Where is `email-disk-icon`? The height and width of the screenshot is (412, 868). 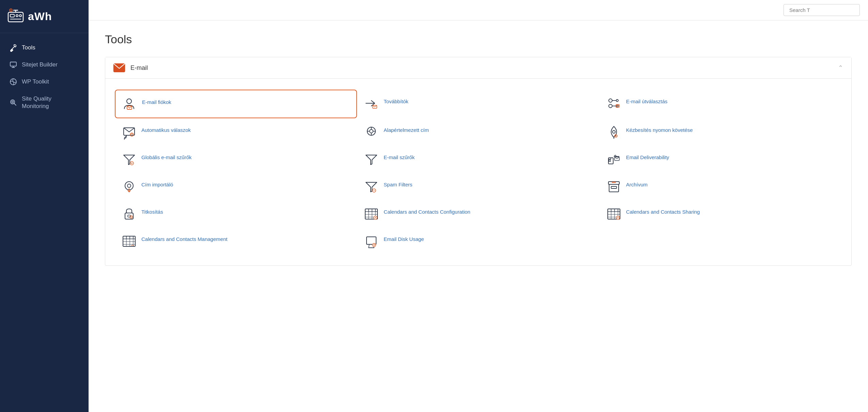 email-disk-icon is located at coordinates (371, 241).